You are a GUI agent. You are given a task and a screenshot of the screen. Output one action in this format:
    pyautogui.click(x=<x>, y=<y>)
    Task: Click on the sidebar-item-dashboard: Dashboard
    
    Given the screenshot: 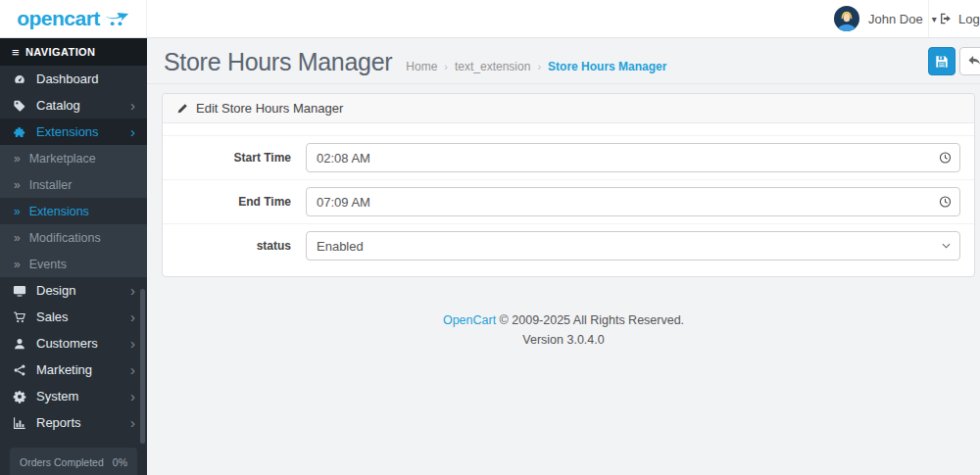 What is the action you would take?
    pyautogui.click(x=74, y=78)
    